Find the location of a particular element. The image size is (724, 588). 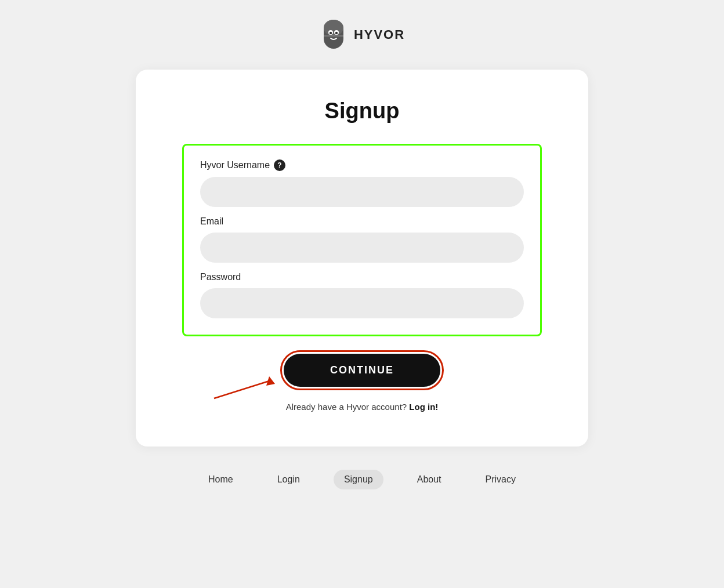

continue-button: CONTINUE is located at coordinates (362, 370).